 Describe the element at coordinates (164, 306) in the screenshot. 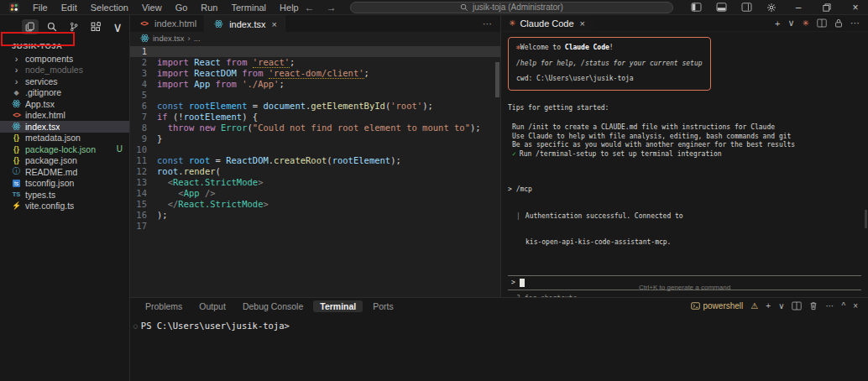

I see `panel-tab-problems: Problems` at that location.